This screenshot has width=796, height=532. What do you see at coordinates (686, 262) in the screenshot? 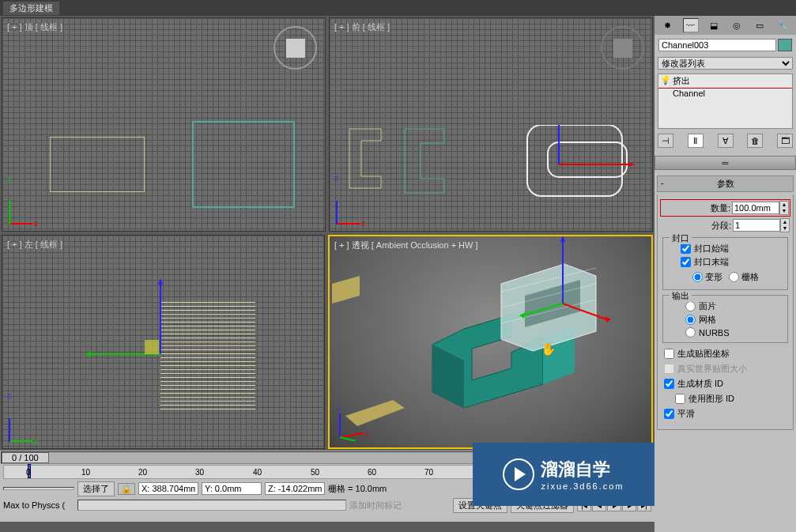
I see `cap-end-checkbox` at bounding box center [686, 262].